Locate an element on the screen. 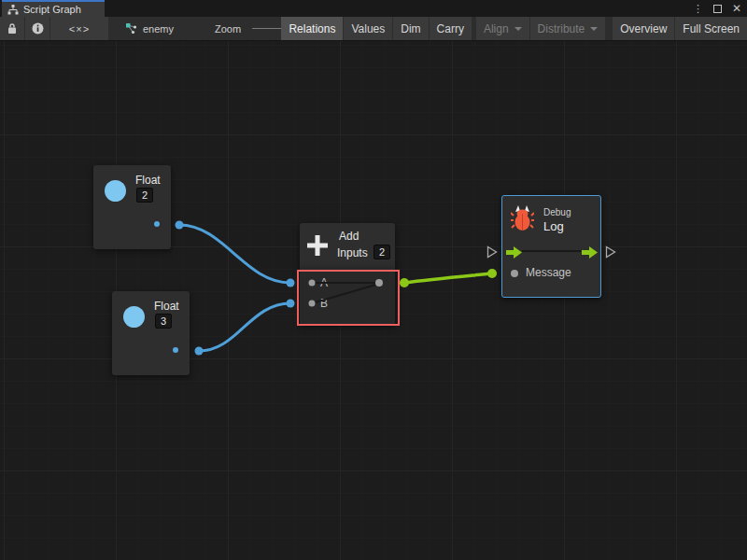 This screenshot has width=747, height=560. overview-button: Overview is located at coordinates (643, 28).